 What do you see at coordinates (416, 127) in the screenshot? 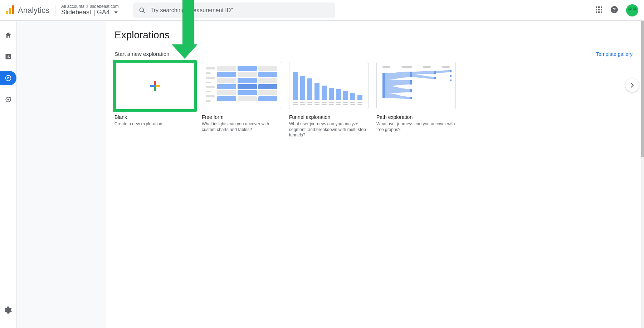
I see `template-desc: What user journeys can you uncover with …` at bounding box center [416, 127].